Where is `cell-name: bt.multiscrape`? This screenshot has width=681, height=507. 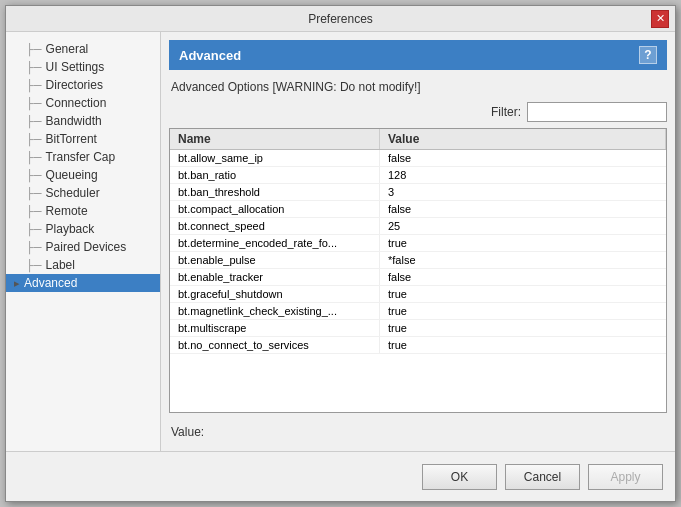
cell-name: bt.multiscrape is located at coordinates (275, 328).